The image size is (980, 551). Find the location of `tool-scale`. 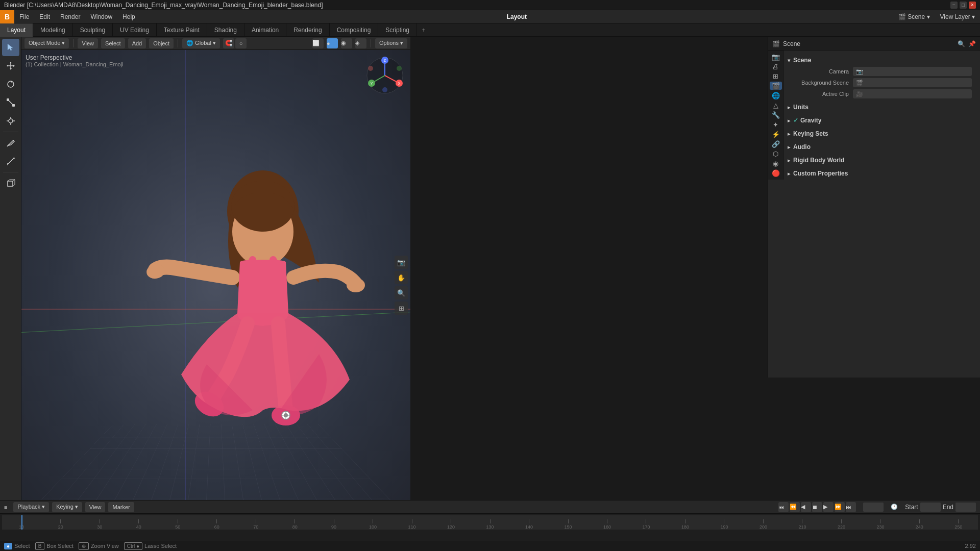

tool-scale is located at coordinates (11, 103).